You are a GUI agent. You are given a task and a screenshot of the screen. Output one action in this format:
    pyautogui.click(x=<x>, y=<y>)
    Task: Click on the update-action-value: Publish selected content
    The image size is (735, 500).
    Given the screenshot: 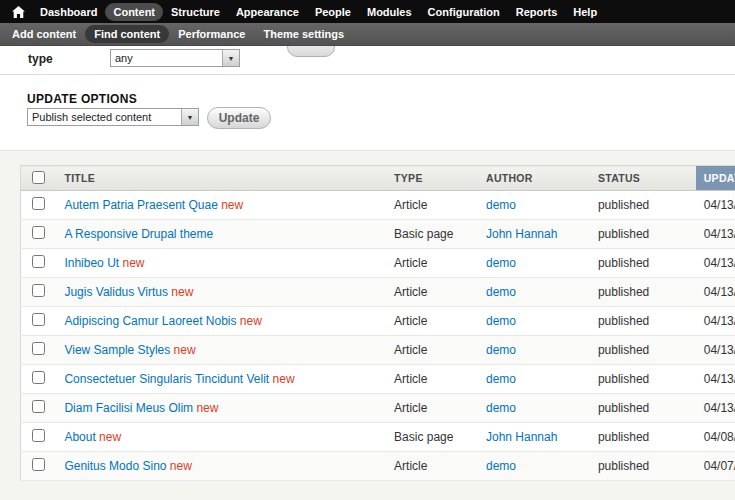 What is the action you would take?
    pyautogui.click(x=104, y=117)
    